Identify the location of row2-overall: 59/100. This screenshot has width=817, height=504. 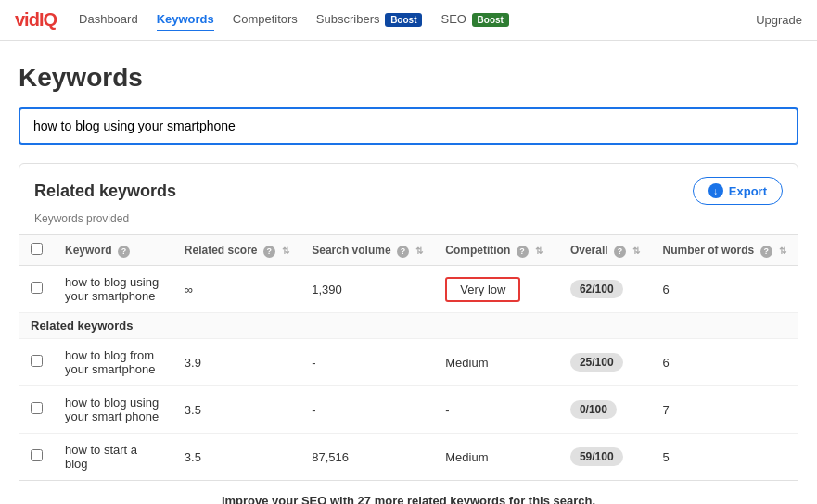
(606, 458).